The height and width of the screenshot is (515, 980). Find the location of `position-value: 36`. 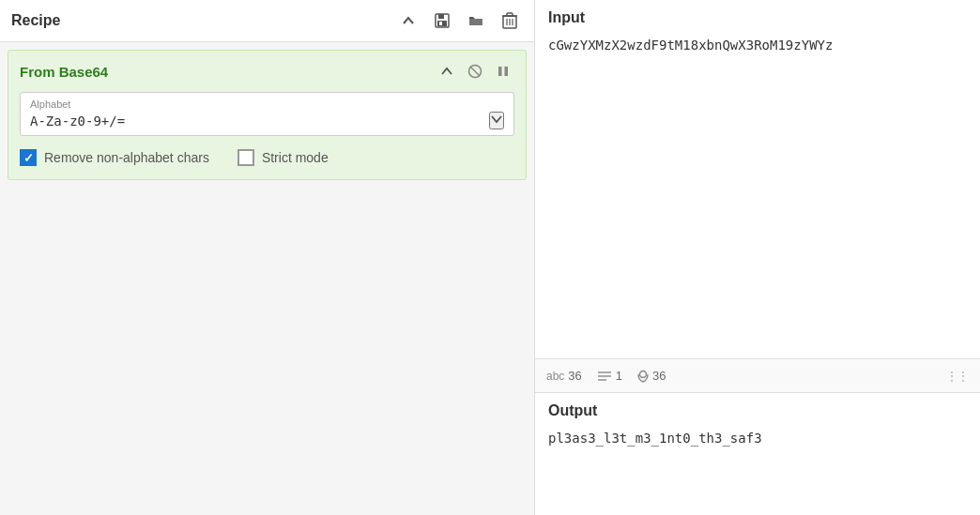

position-value: 36 is located at coordinates (659, 375).